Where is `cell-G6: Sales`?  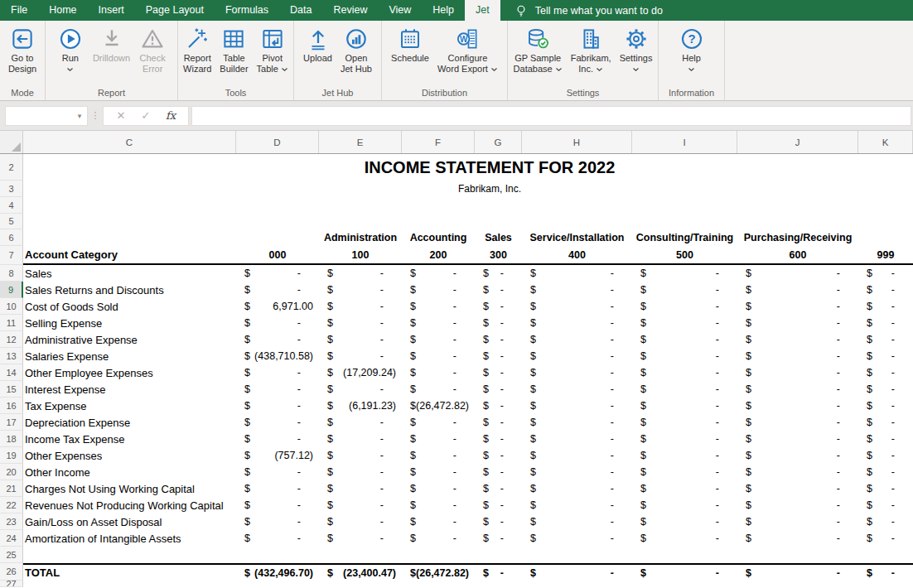 cell-G6: Sales is located at coordinates (499, 238).